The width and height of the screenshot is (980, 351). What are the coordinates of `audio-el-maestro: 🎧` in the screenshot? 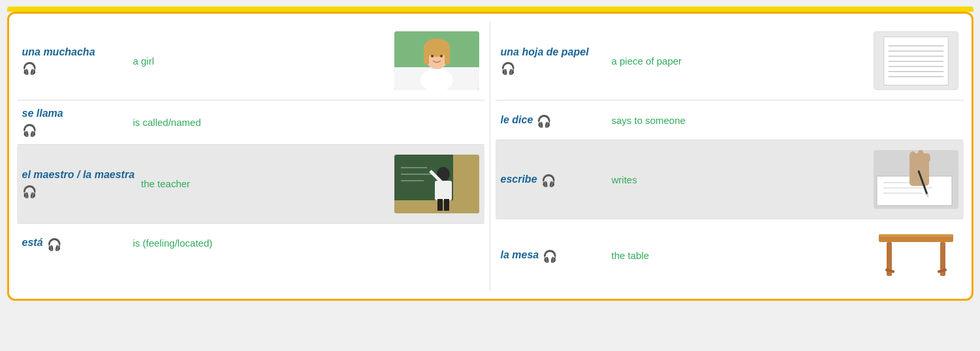 It's located at (78, 192).